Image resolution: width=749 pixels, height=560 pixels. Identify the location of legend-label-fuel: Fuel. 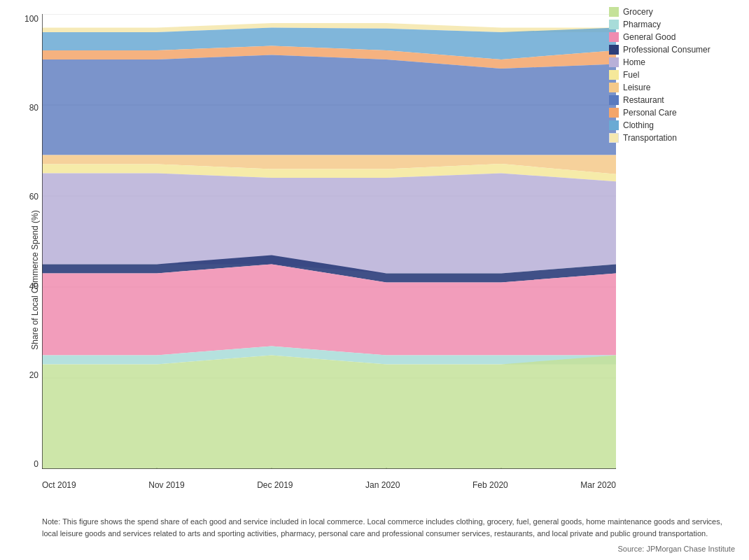
(631, 75).